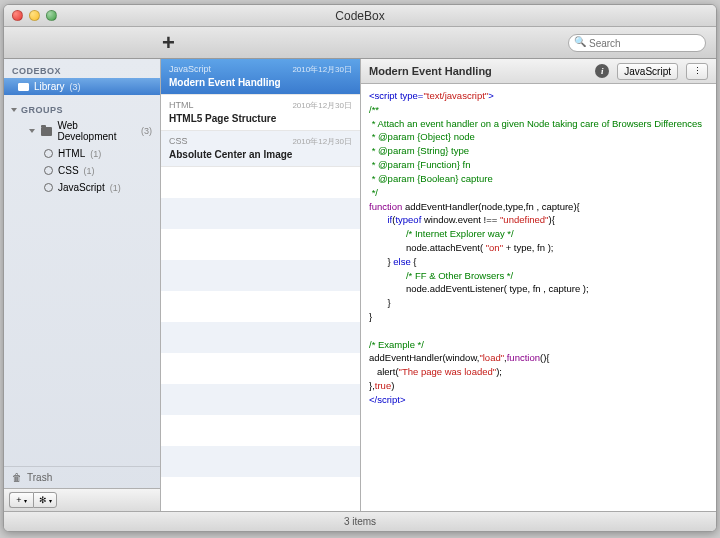 The width and height of the screenshot is (720, 538). Describe the element at coordinates (82, 86) in the screenshot. I see `sidebar-item-library: Library (3)` at that location.